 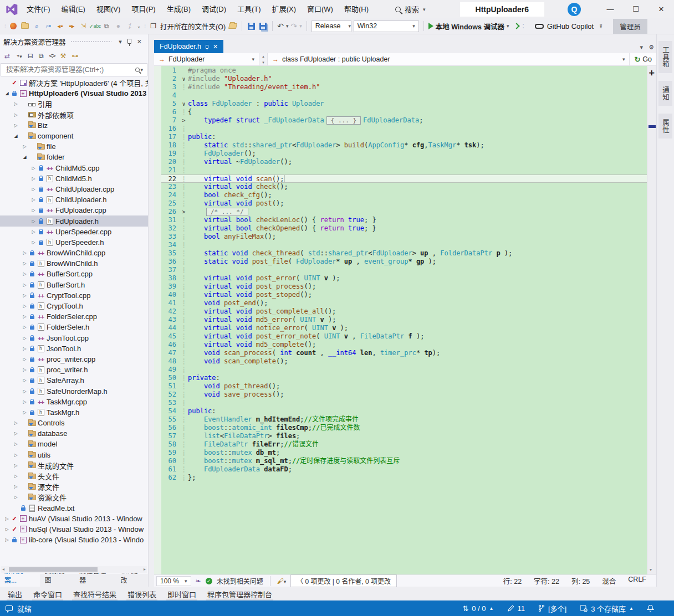 I want to click on tree-item-SafeUnorderMap.h: ▷hSafeUnorderMap.h, so click(x=74, y=391).